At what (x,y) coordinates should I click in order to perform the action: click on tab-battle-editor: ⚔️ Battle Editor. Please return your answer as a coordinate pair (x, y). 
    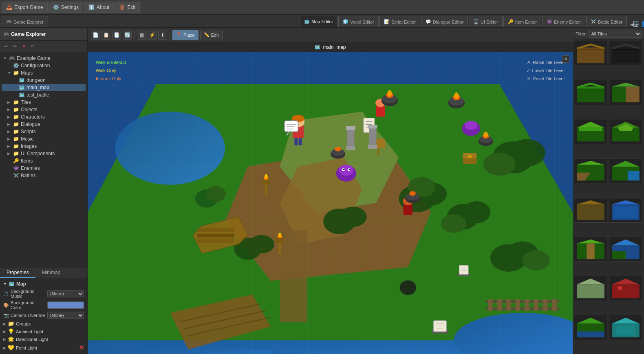
    Looking at the image, I should click on (607, 22).